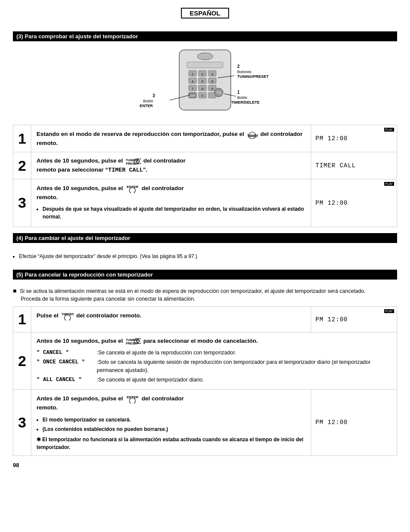  What do you see at coordinates (205, 82) in the screenshot?
I see `diagram-area: 1 2 3 4 5 6 7 8 9 ENT 0 T/D 2` at bounding box center [205, 82].